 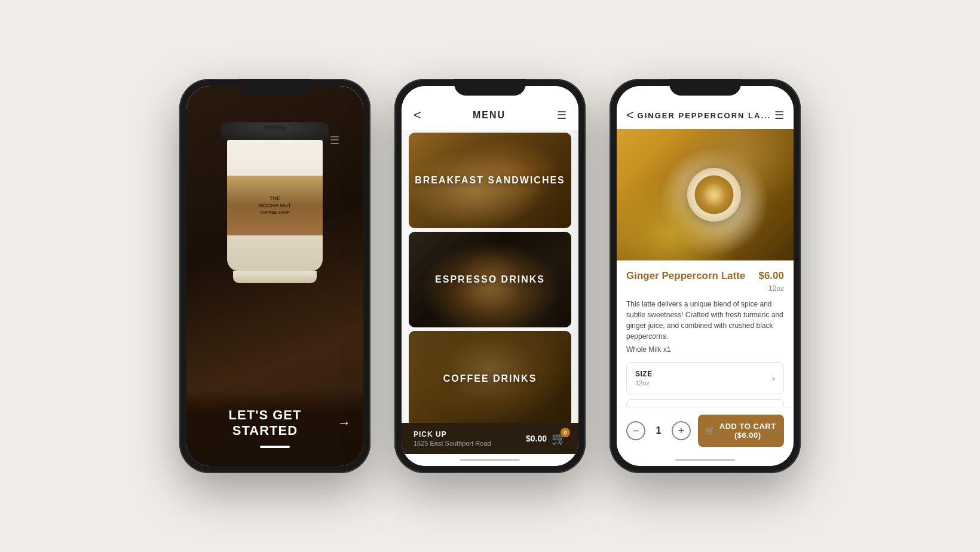 What do you see at coordinates (705, 378) in the screenshot?
I see `size-option-row: SIZE 12oz ›` at bounding box center [705, 378].